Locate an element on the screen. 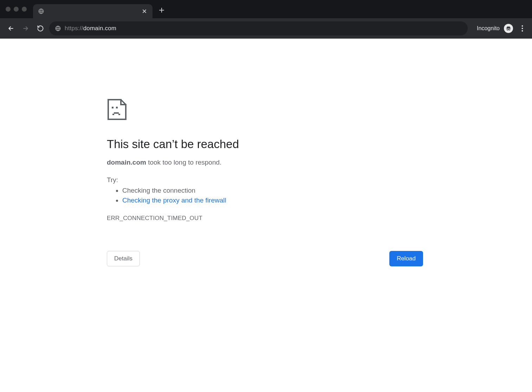 This screenshot has height=392, width=532. url-text: https://domain.com is located at coordinates (91, 28).